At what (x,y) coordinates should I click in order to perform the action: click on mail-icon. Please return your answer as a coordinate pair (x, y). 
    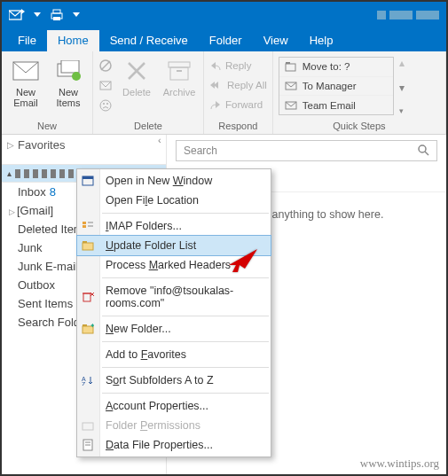
    Looking at the image, I should click on (26, 71).